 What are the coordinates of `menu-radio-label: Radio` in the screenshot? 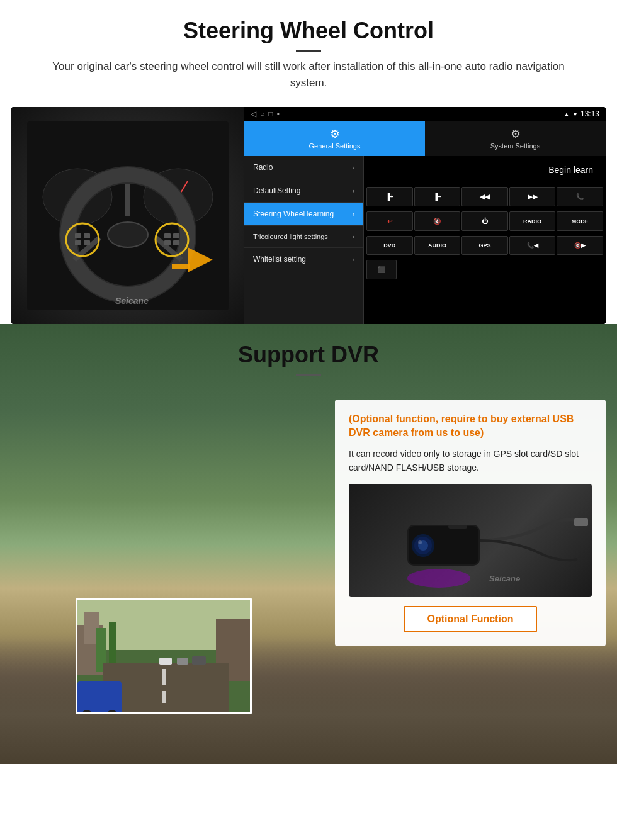 It's located at (263, 167).